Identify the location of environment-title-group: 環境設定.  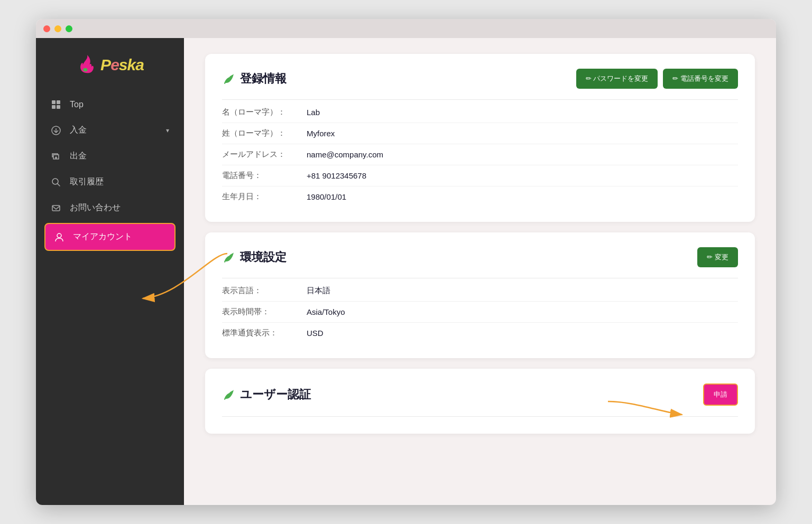
(254, 257).